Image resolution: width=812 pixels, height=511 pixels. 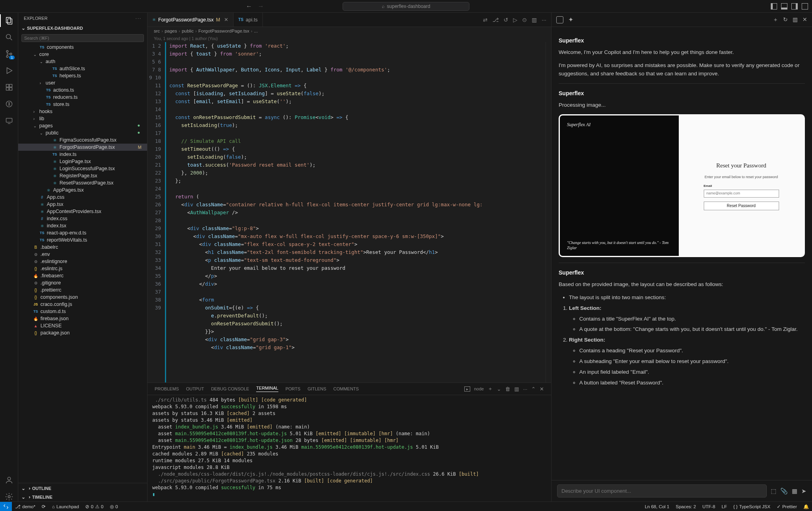 What do you see at coordinates (499, 389) in the screenshot?
I see `terminal-dropdown-icon: ⌄` at bounding box center [499, 389].